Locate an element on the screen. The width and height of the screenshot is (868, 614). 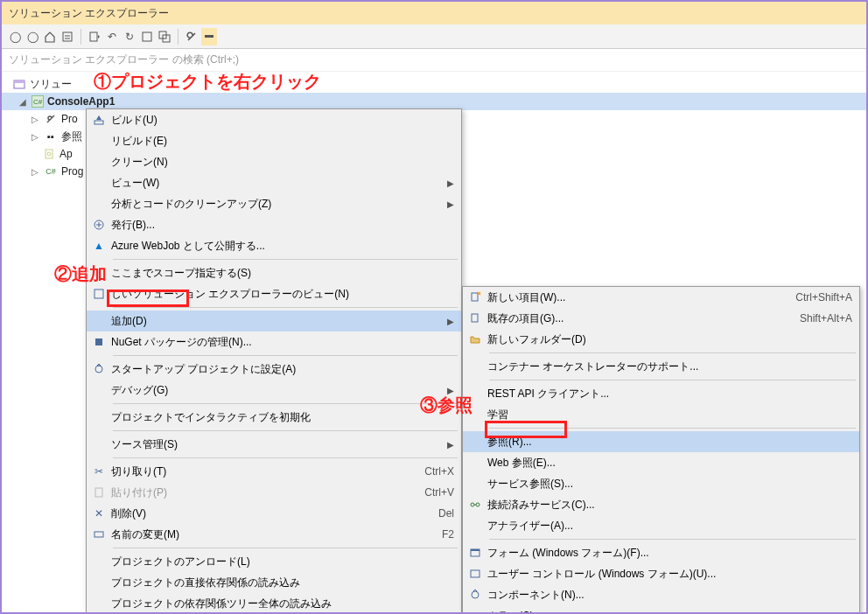
search-box: ソリューション エクスプローラー の検索 (Ctrl+;) is located at coordinates (434, 60).